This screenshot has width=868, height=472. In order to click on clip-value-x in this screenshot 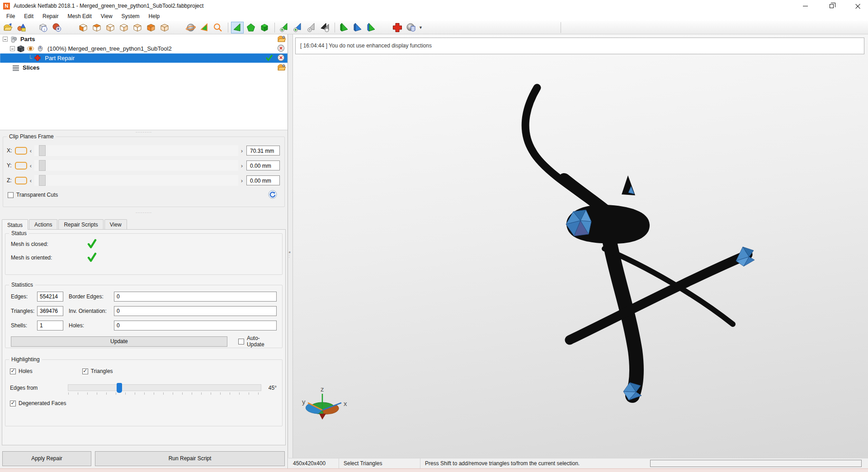, I will do `click(263, 151)`.